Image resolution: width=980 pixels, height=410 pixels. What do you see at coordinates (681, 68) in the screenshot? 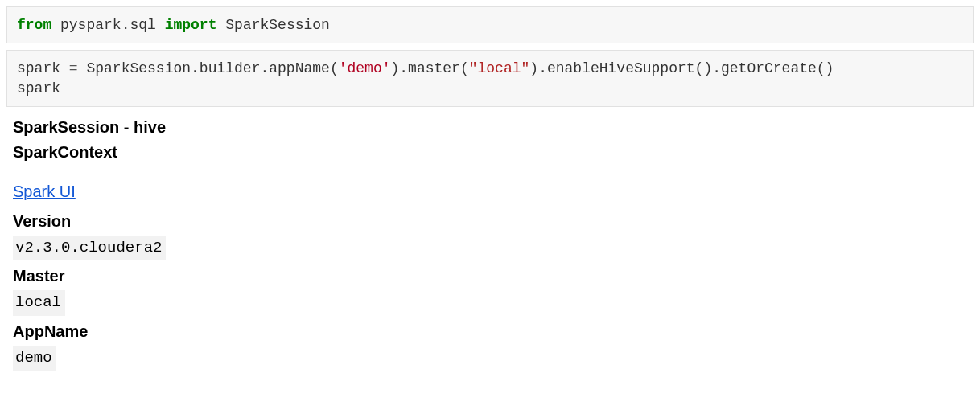
I see `code-l1-d: ).enableHiveSupport().getOrCreate()` at bounding box center [681, 68].